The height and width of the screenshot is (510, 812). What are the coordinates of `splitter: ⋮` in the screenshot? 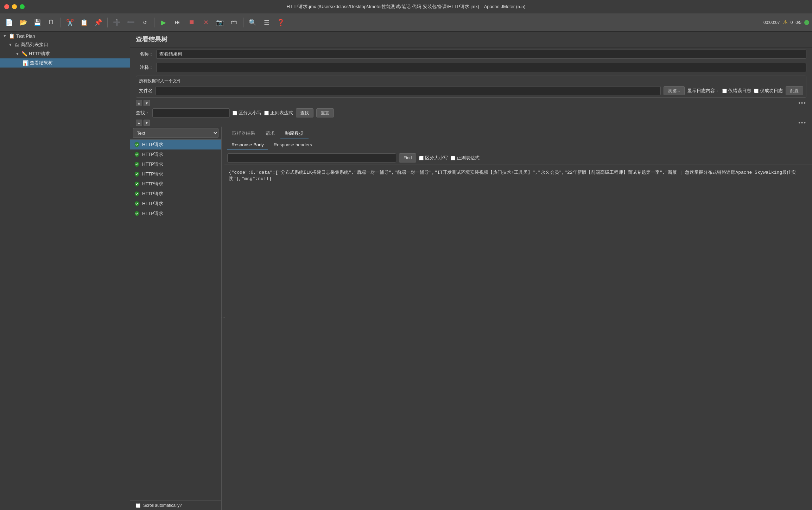 It's located at (223, 318).